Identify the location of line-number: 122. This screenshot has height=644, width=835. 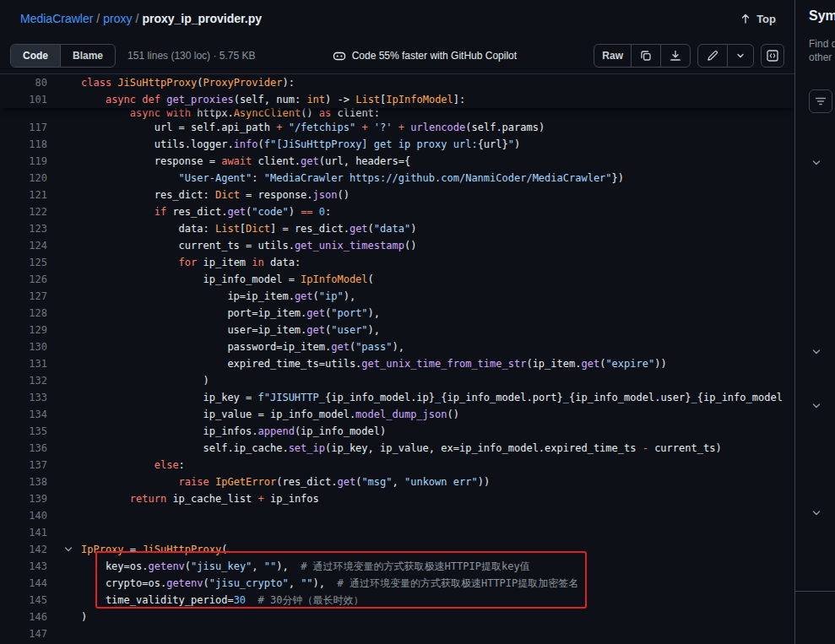
(28, 212).